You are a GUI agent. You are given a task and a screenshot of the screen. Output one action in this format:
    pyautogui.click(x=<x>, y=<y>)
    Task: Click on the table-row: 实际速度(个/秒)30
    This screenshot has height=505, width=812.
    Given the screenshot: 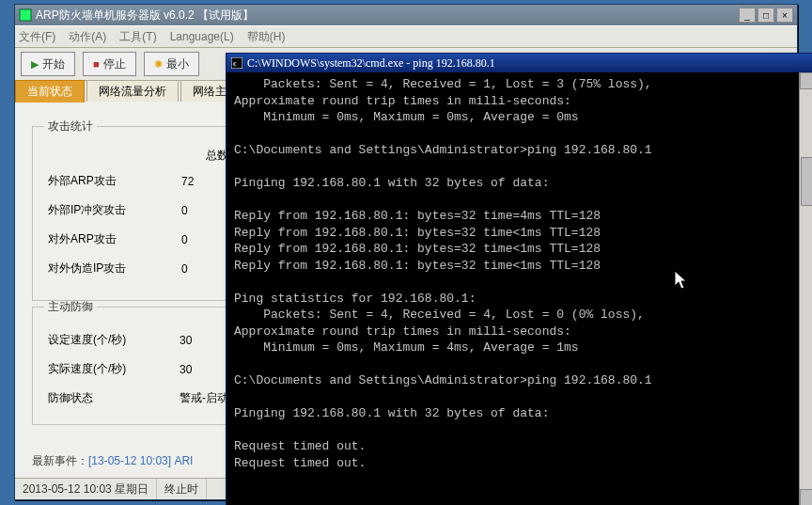 What is the action you would take?
    pyautogui.click(x=138, y=369)
    